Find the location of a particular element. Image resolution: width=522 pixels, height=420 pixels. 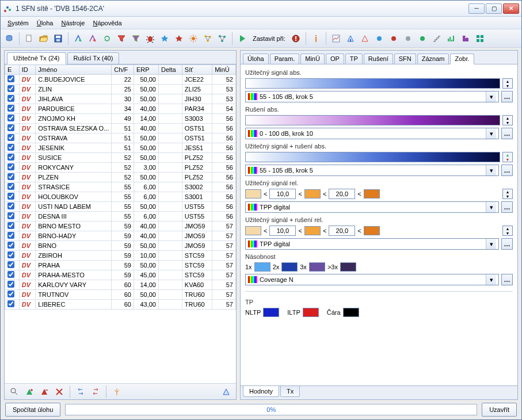

peak-icon is located at coordinates (226, 392).